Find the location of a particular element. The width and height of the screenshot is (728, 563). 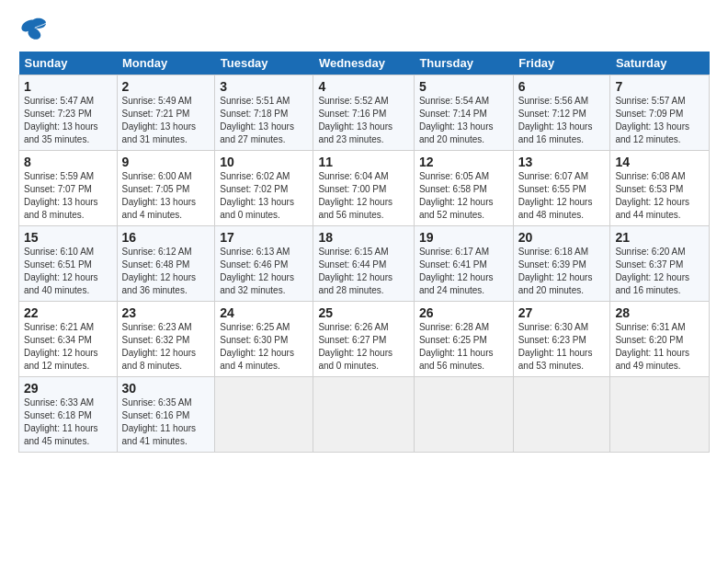

day-number: 8 is located at coordinates (68, 162).